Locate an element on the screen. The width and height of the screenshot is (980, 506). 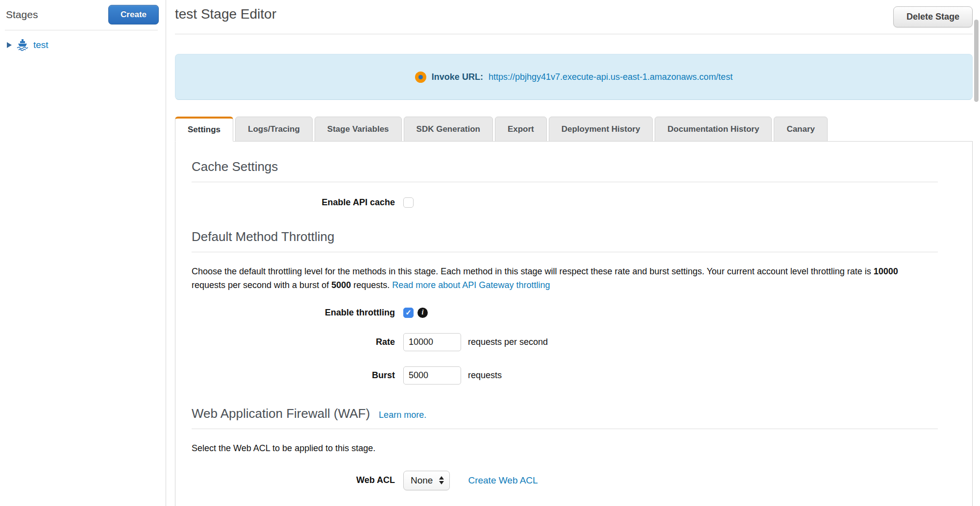
expand-arrow-icon is located at coordinates (9, 45).